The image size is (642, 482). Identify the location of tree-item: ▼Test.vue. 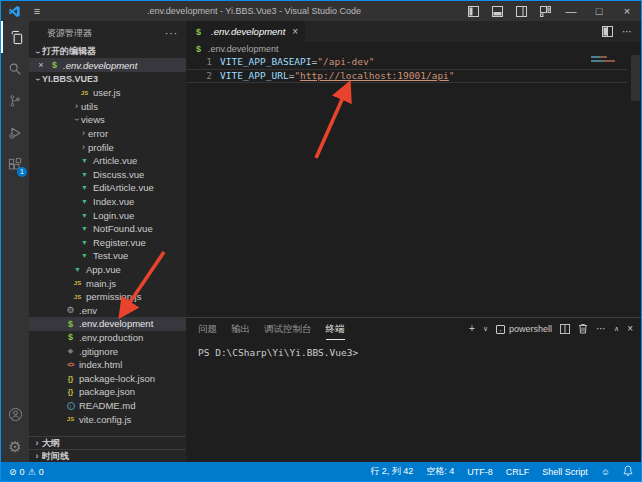
(108, 256).